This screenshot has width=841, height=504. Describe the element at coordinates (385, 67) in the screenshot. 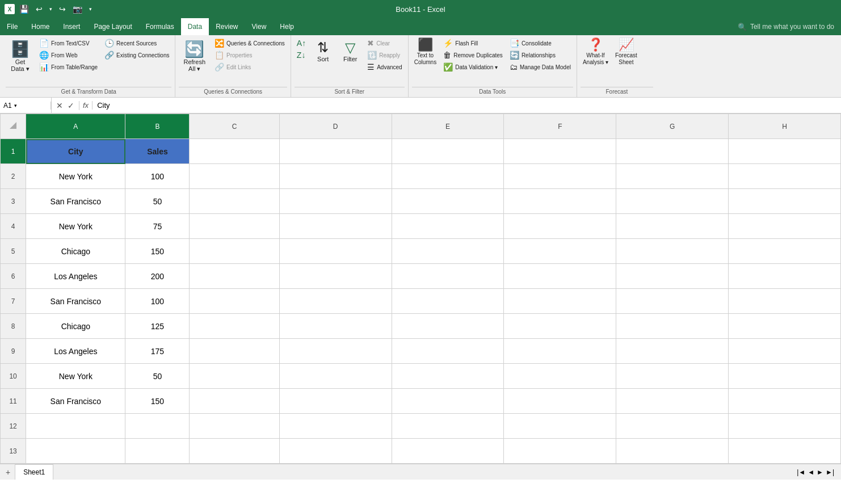

I see `advanced-button: ☰ Advanced` at that location.